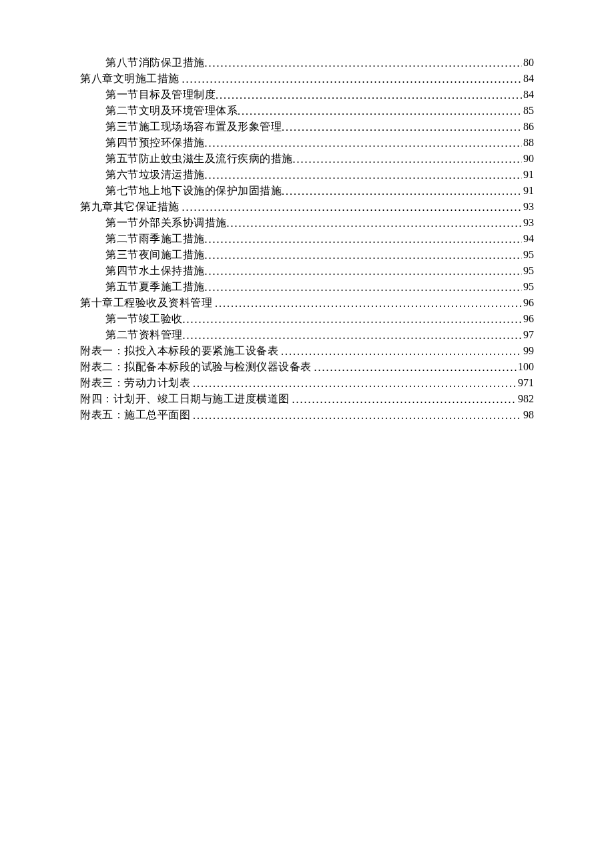 This screenshot has height=868, width=614. I want to click on toc-entry-title: 第五节夏季施工措施, so click(155, 287).